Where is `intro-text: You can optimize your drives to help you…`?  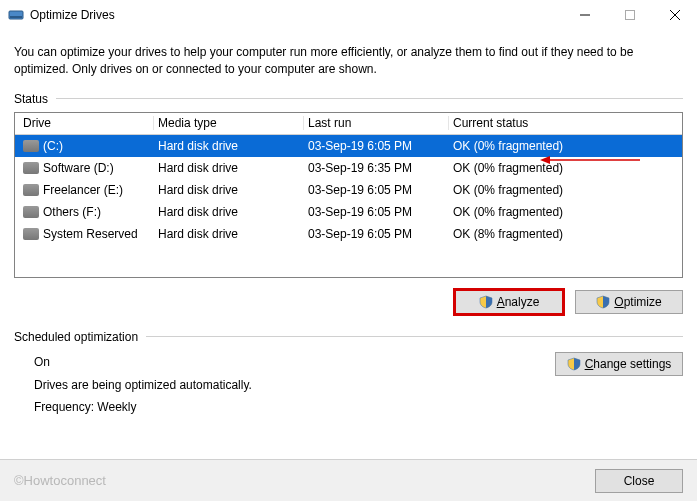
intro-text: You can optimize your drives to help you… is located at coordinates (348, 61).